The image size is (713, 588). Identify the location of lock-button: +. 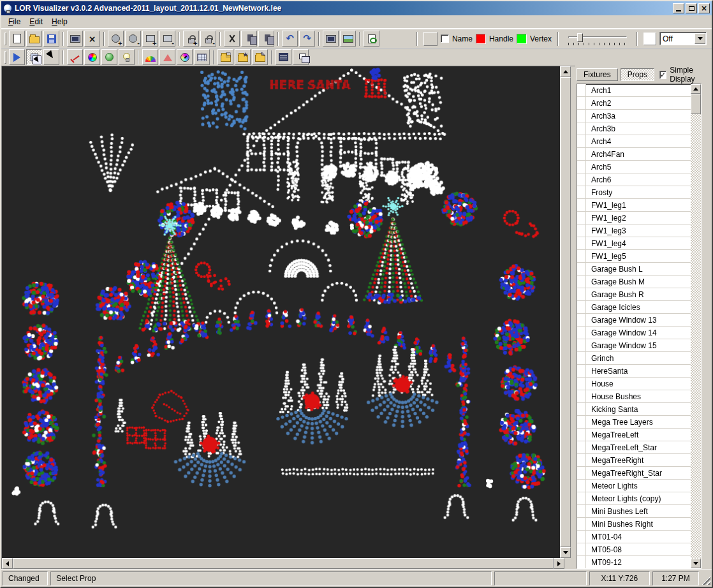
(191, 38).